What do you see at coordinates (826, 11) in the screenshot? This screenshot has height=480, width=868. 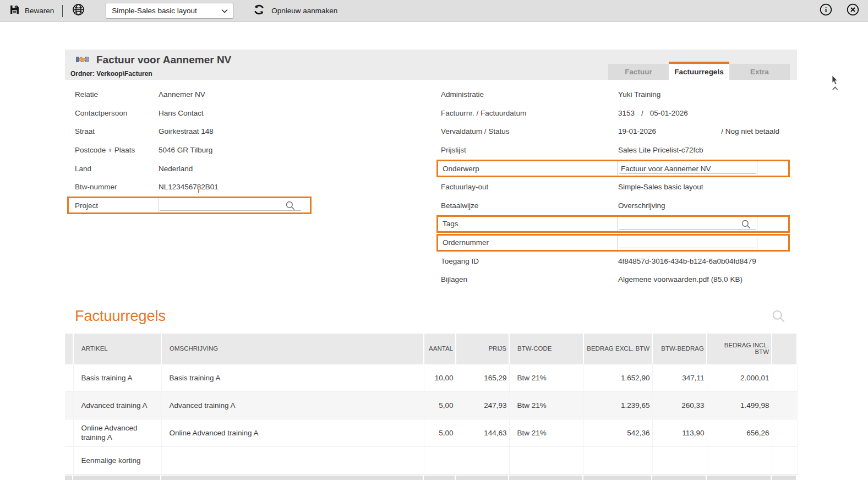 I see `info-button: i` at bounding box center [826, 11].